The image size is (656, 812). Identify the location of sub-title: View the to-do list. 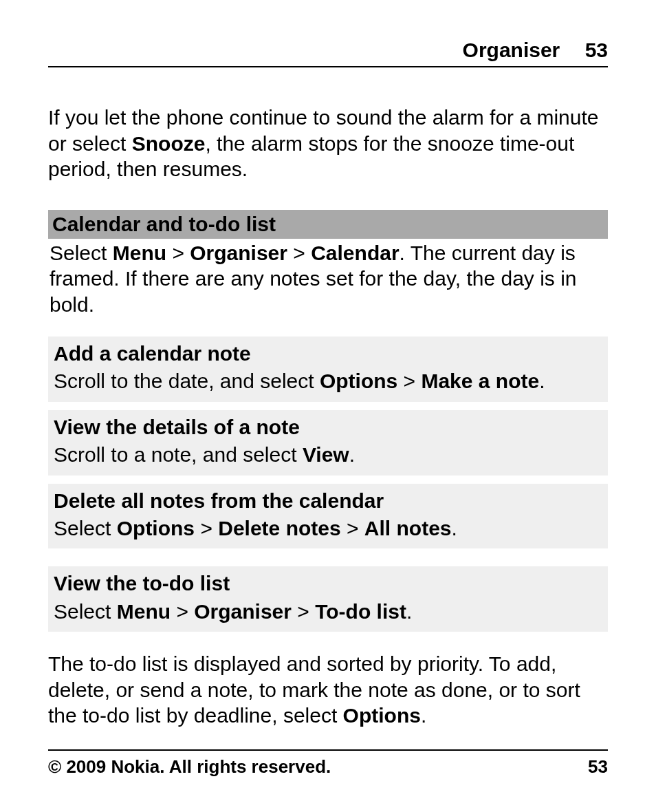
(328, 584).